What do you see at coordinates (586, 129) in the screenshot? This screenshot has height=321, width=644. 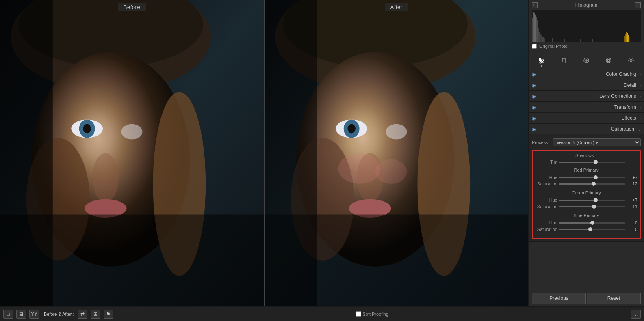 I see `calibration-header: ◉ Calibration` at bounding box center [586, 129].